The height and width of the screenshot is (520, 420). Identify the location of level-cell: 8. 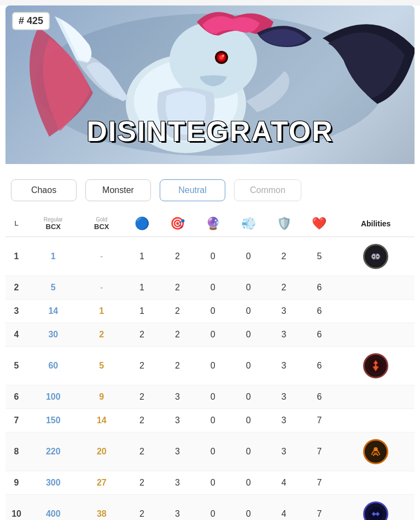
(16, 452).